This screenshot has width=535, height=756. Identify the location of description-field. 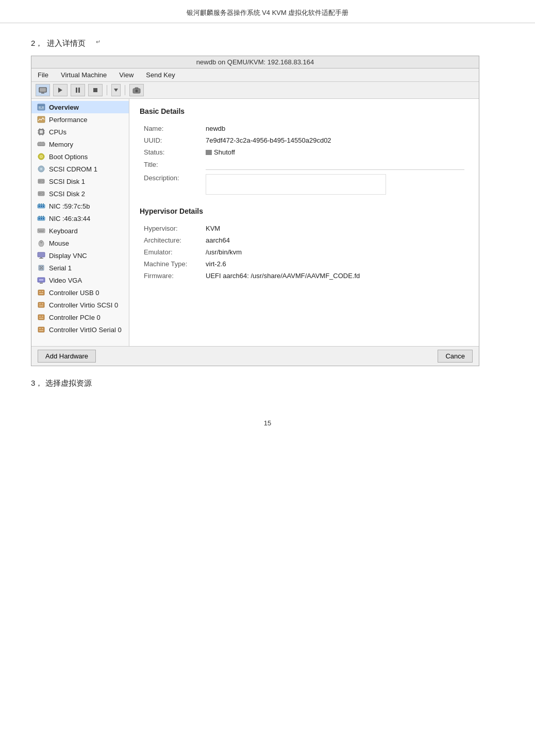
(296, 184).